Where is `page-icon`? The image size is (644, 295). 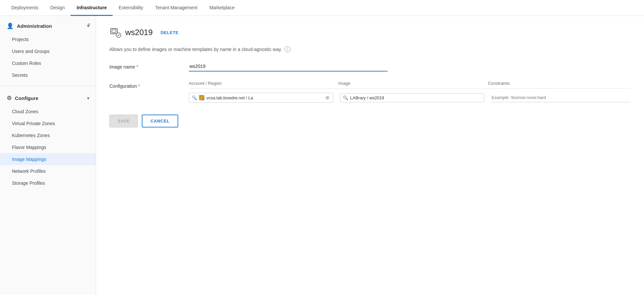
page-icon is located at coordinates (115, 32).